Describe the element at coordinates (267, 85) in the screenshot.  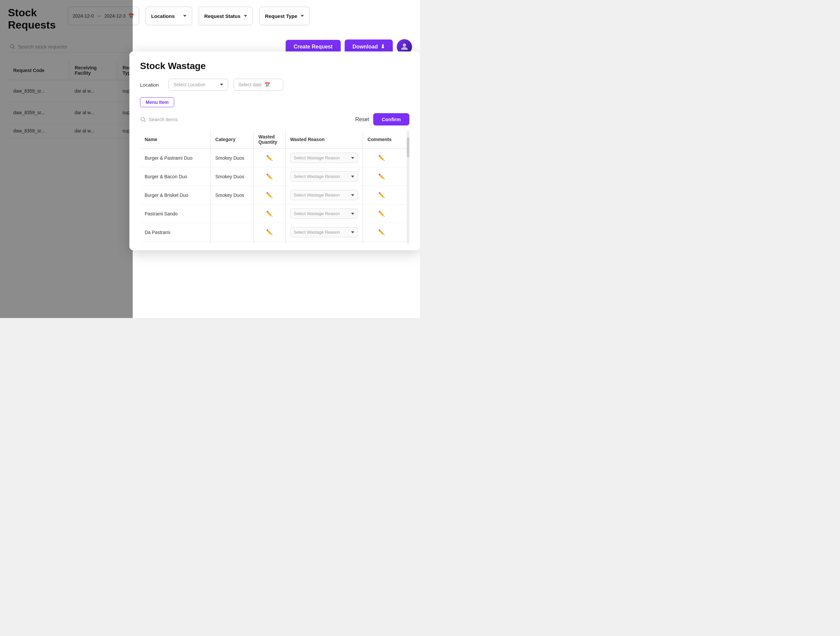
I see `calendar-icon: 📅` at that location.